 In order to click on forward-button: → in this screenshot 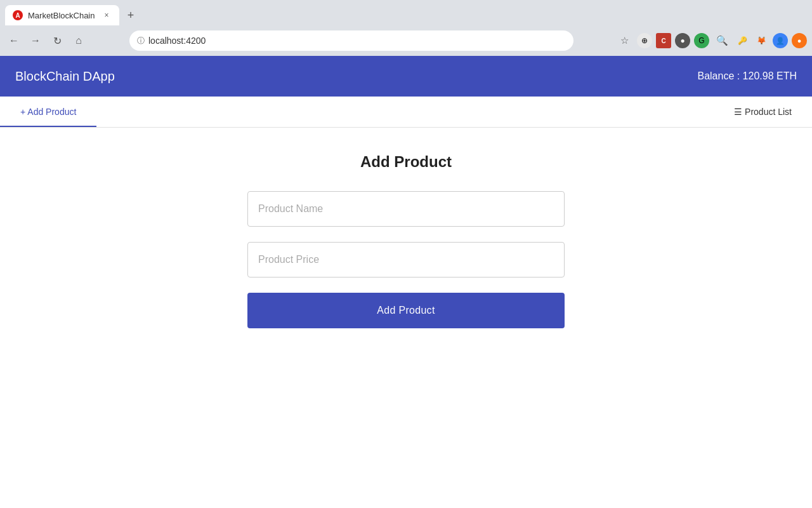, I will do `click(36, 41)`.